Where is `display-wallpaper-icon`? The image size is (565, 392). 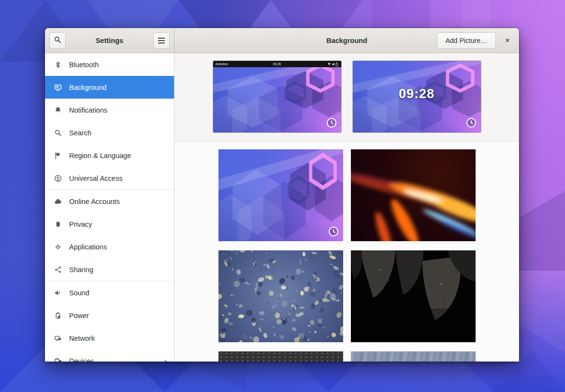 display-wallpaper-icon is located at coordinates (58, 87).